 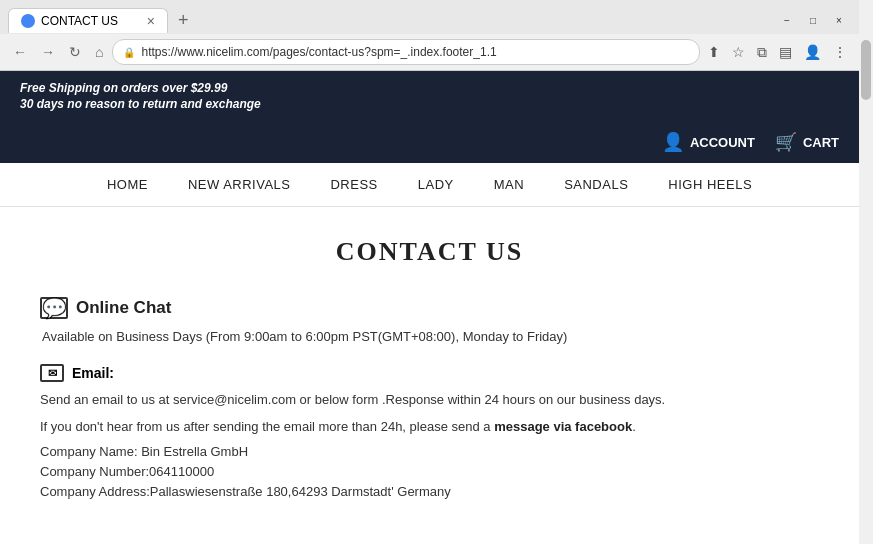 What do you see at coordinates (406, 52) in the screenshot?
I see `address-bar: 🔒 https://www.nicelim.com/pages/contact-…` at bounding box center [406, 52].